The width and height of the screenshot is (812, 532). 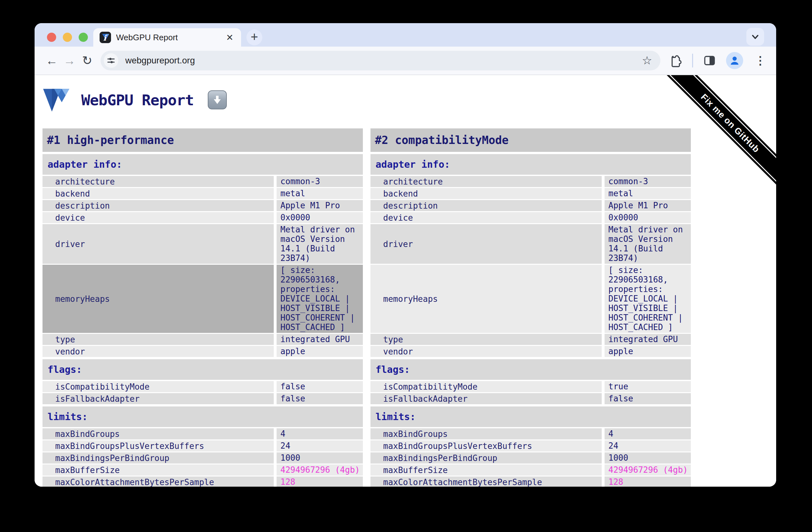 What do you see at coordinates (68, 38) in the screenshot?
I see `minimize-window-button` at bounding box center [68, 38].